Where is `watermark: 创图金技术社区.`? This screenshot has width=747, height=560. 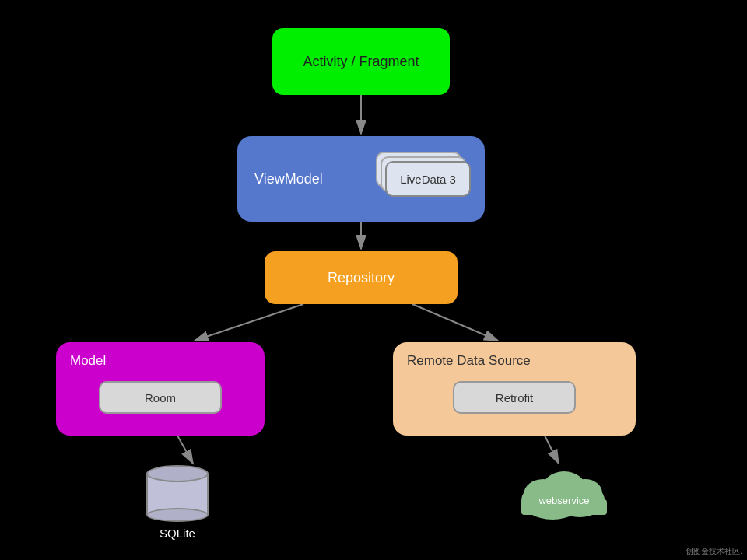 watermark: 创图金技术社区. is located at coordinates (714, 551).